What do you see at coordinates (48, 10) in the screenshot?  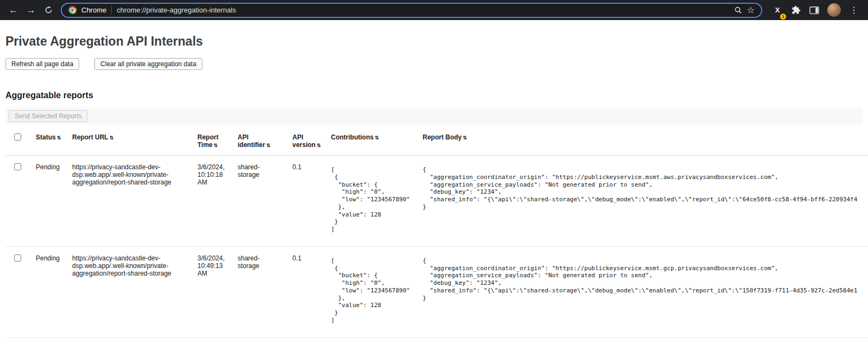 I see `reload-button` at bounding box center [48, 10].